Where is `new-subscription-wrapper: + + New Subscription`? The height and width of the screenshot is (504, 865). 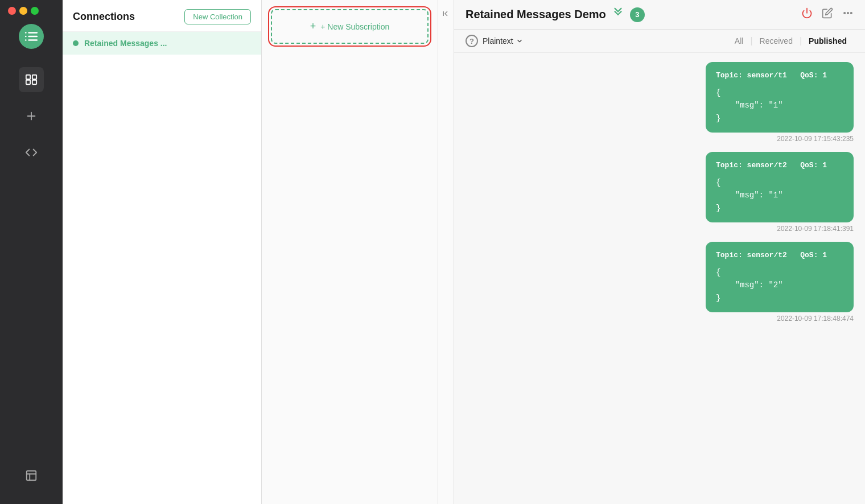
new-subscription-wrapper: + + New Subscription is located at coordinates (349, 26).